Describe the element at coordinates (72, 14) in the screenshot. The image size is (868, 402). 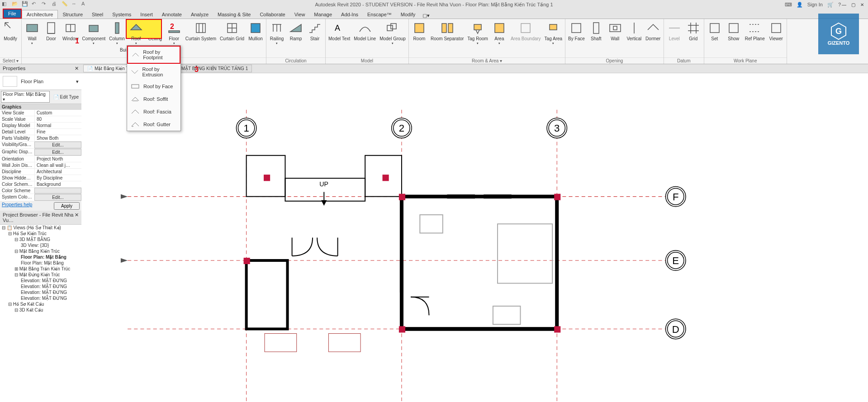
I see `tab-structure: Structure` at that location.